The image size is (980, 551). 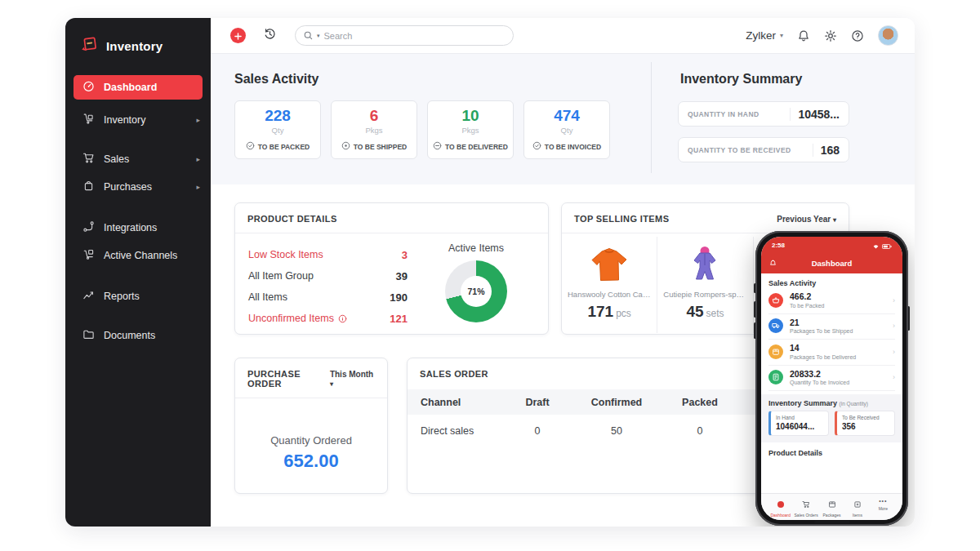 I want to click on inventory-icon, so click(x=88, y=120).